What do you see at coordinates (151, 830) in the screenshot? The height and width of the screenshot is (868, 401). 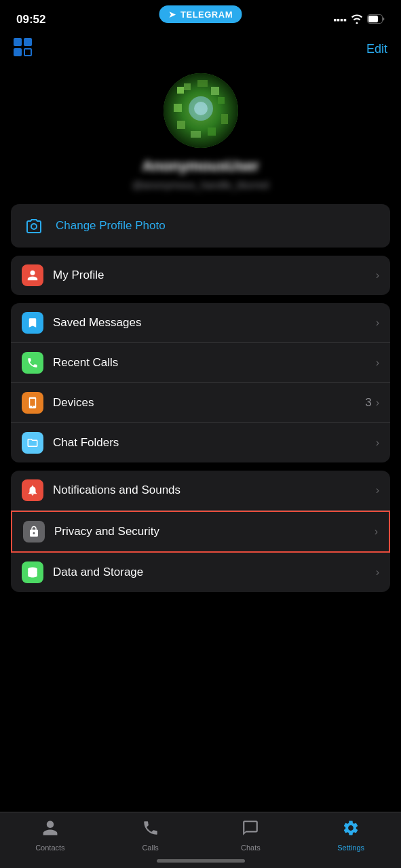 I see `calls-icon` at bounding box center [151, 830].